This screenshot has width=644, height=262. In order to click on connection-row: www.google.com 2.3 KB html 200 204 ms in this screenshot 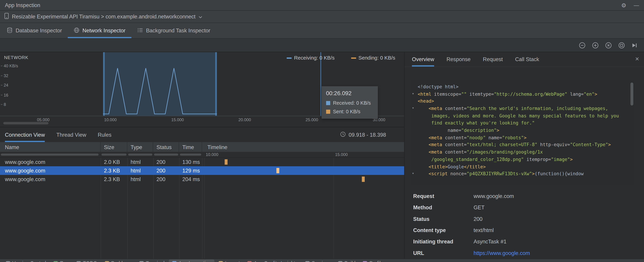, I will do `click(202, 179)`.